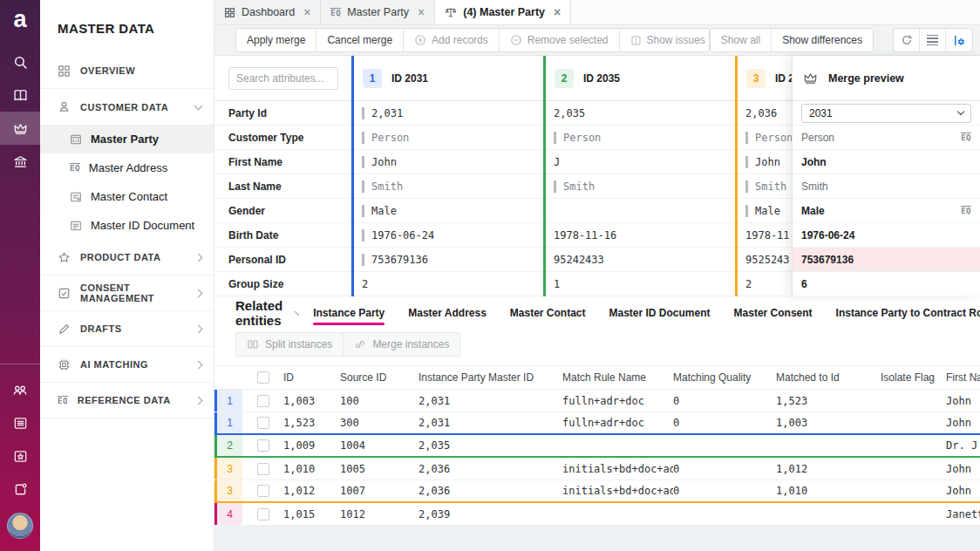 The width and height of the screenshot is (980, 551). What do you see at coordinates (452, 40) in the screenshot?
I see `add-records-button: Add records` at bounding box center [452, 40].